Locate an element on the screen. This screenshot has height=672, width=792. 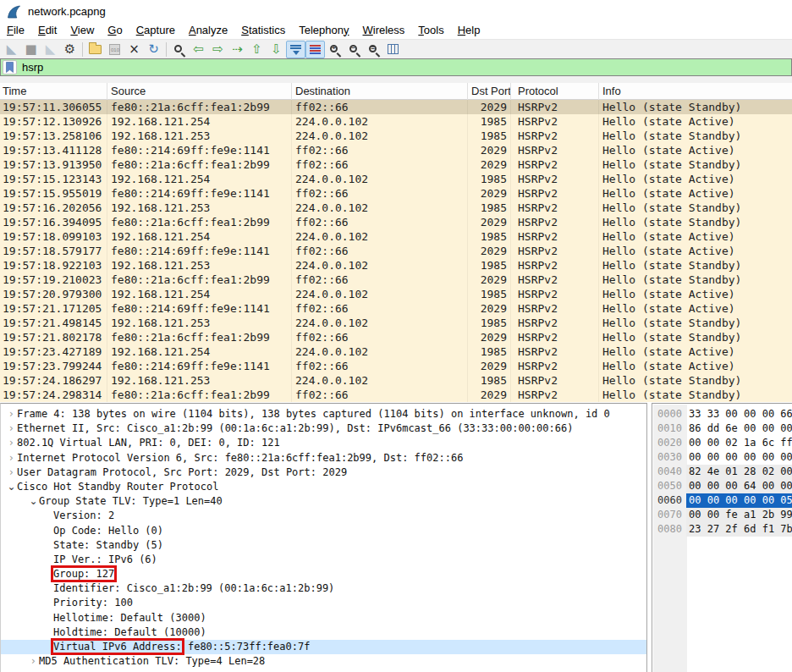
resize-columns-button is located at coordinates (393, 49).